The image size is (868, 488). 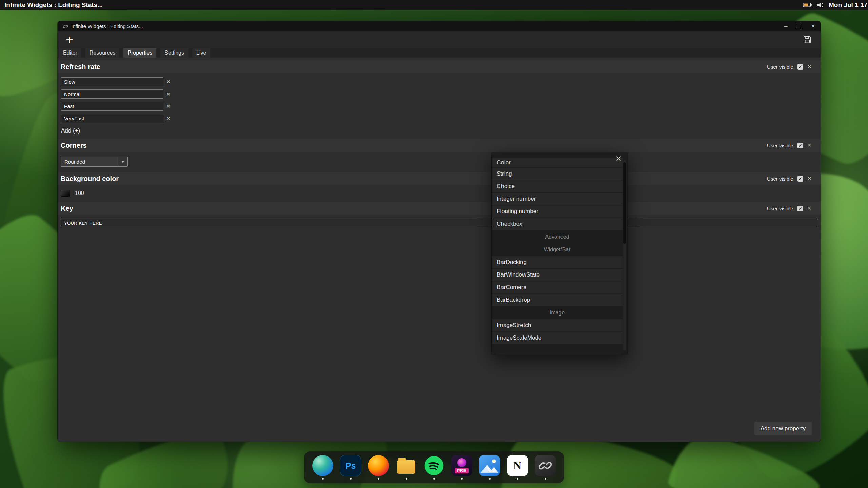 What do you see at coordinates (557, 163) in the screenshot?
I see `property-type-color: Color` at bounding box center [557, 163].